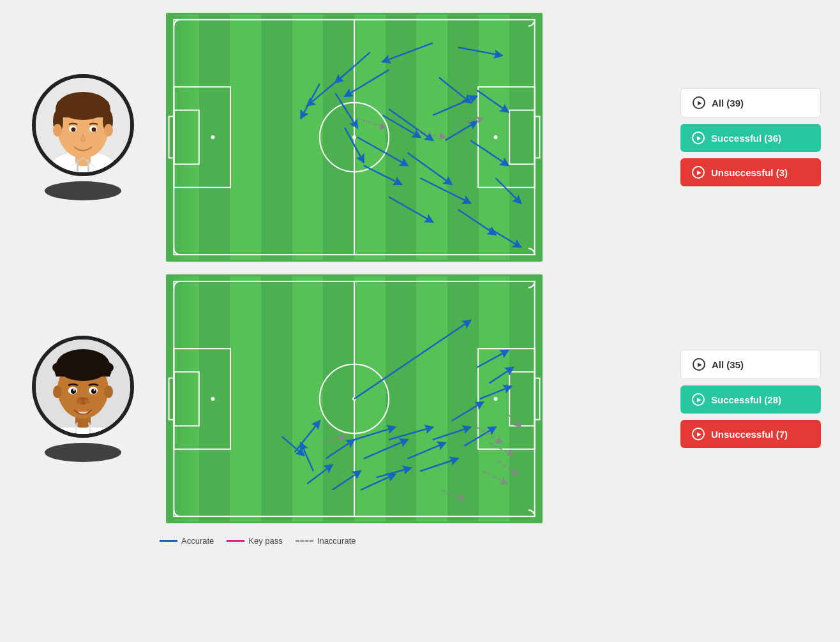 This screenshot has height=642, width=840. What do you see at coordinates (751, 138) in the screenshot?
I see `player1-success-btn: Successful (36)` at bounding box center [751, 138].